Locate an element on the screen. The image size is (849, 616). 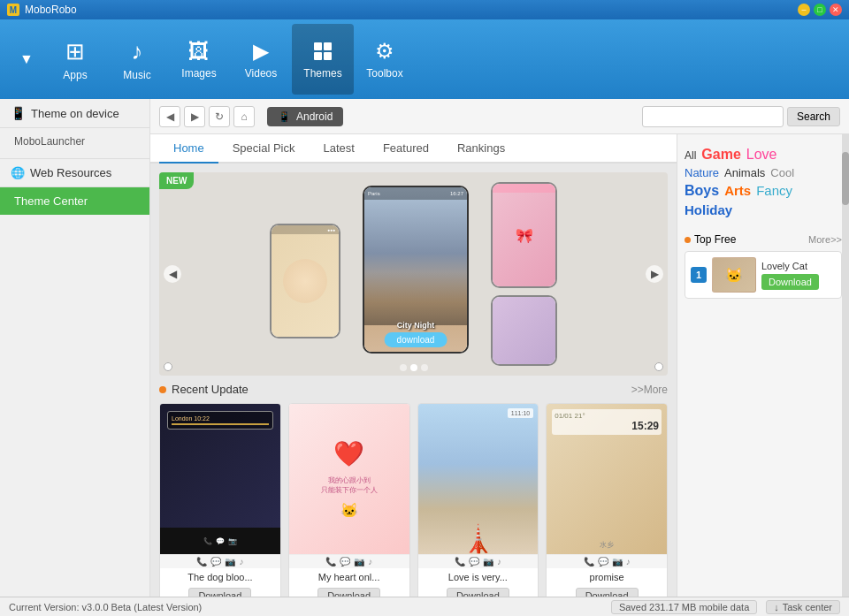
theme-card-1: London 10:22 📞 💬 📷 📞 💬 � is located at coordinates (220, 500).